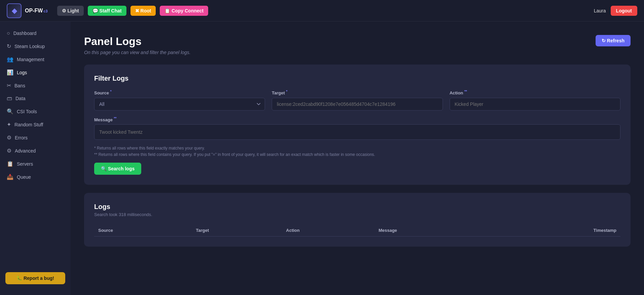  What do you see at coordinates (25, 164) in the screenshot?
I see `sidebar-label-servers: Servers` at bounding box center [25, 164].